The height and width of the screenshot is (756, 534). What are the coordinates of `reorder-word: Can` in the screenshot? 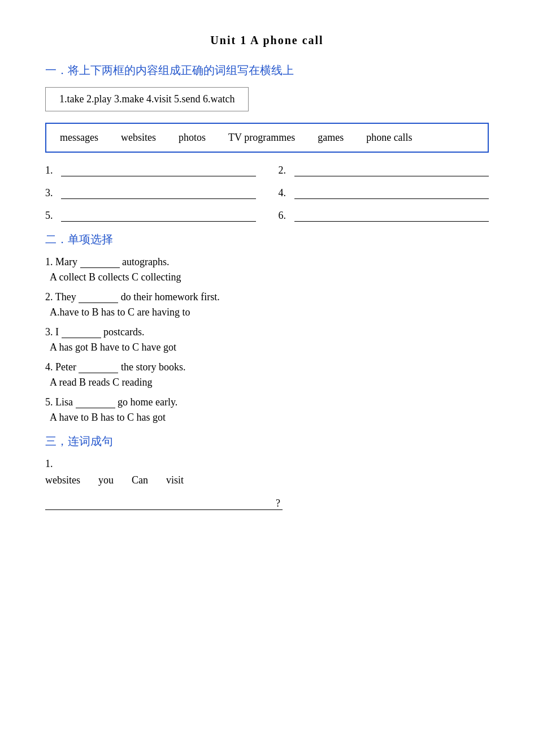 It's located at (140, 481).